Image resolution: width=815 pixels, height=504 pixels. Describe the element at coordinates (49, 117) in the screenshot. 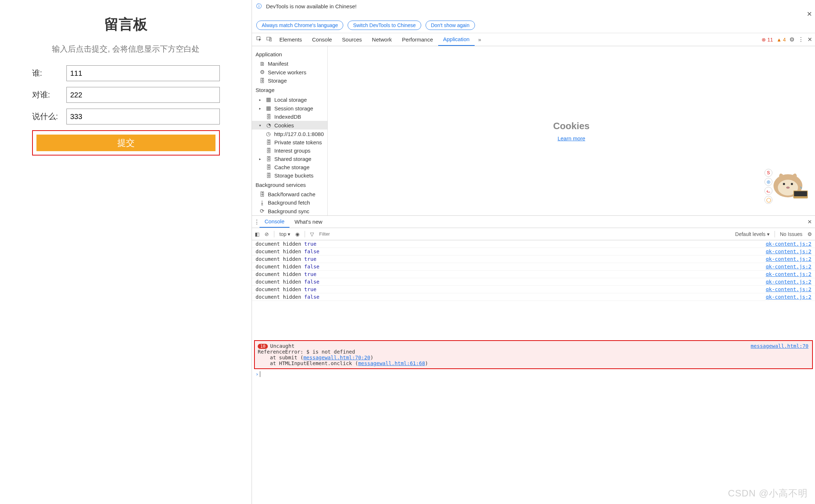

I see `say-label: 说什么:` at that location.